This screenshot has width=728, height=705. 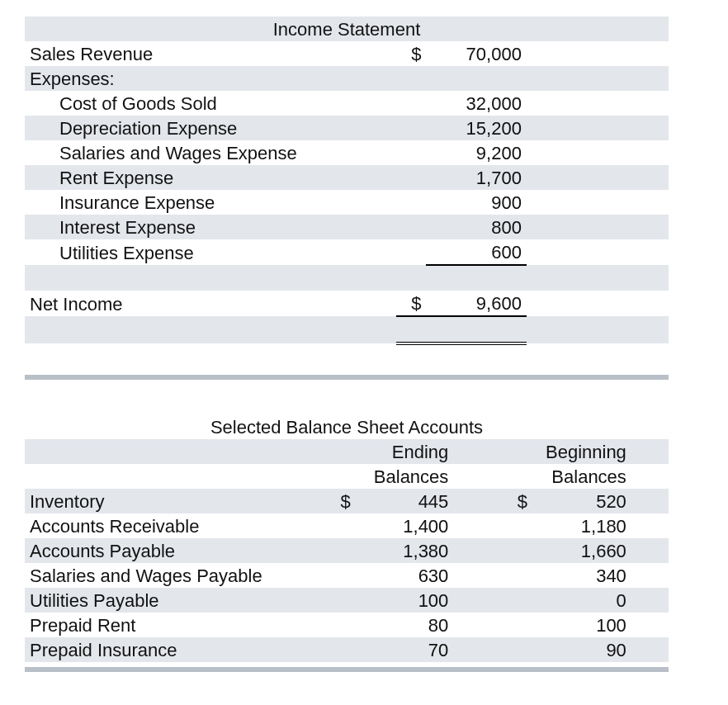 What do you see at coordinates (347, 650) in the screenshot?
I see `table-row: Prepaid Insurance 70 90` at bounding box center [347, 650].